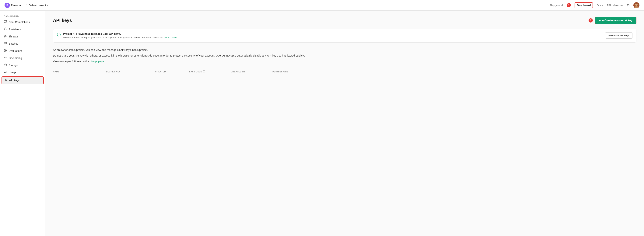 The image size is (644, 236). Describe the element at coordinates (22, 72) in the screenshot. I see `sidebar-item-usage: Usage` at that location.